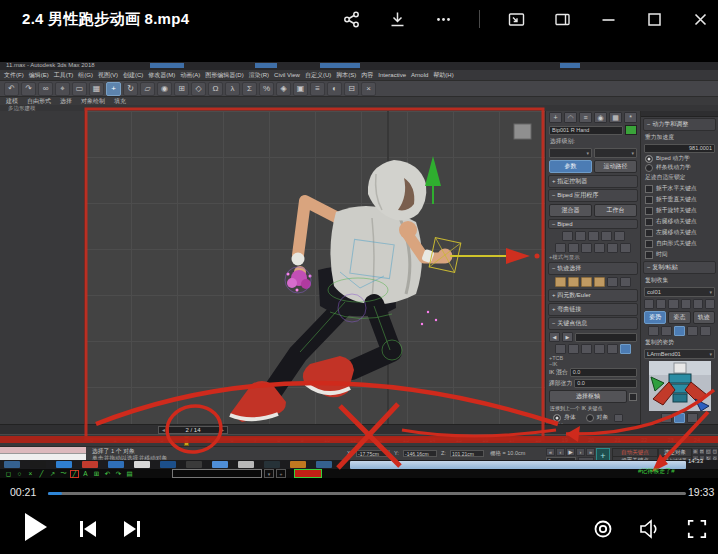 This screenshot has width=718, height=554. Describe the element at coordinates (8, 474) in the screenshot. I see `annotation-tool-icon: ◻` at that location.